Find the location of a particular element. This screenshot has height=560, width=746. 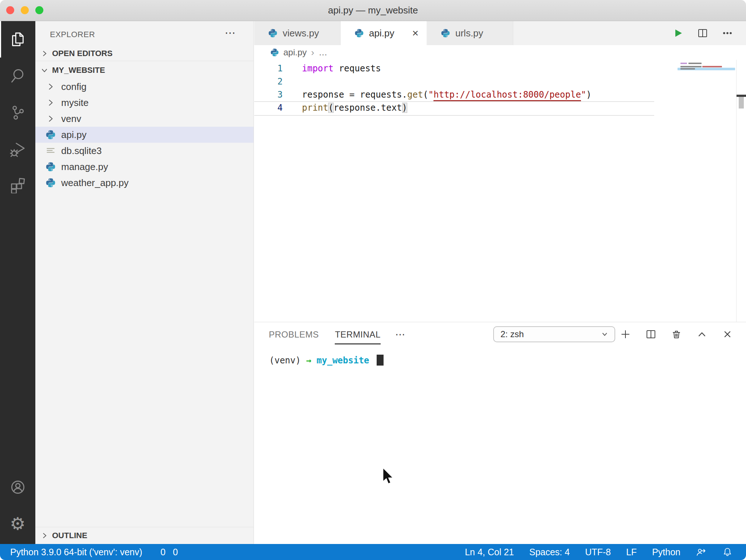

status-item-ln-4-col-21: Ln 4, Col 21 is located at coordinates (490, 552).